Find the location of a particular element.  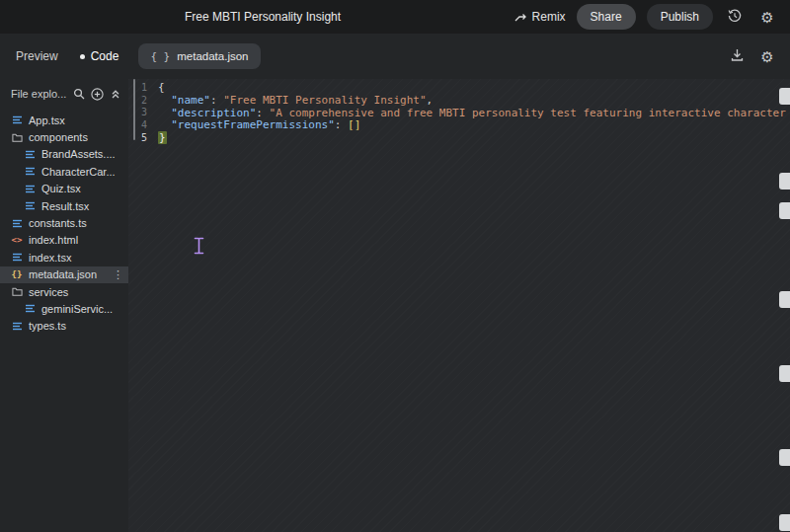

file-menu-kebab-icon: ⋮ is located at coordinates (118, 274).